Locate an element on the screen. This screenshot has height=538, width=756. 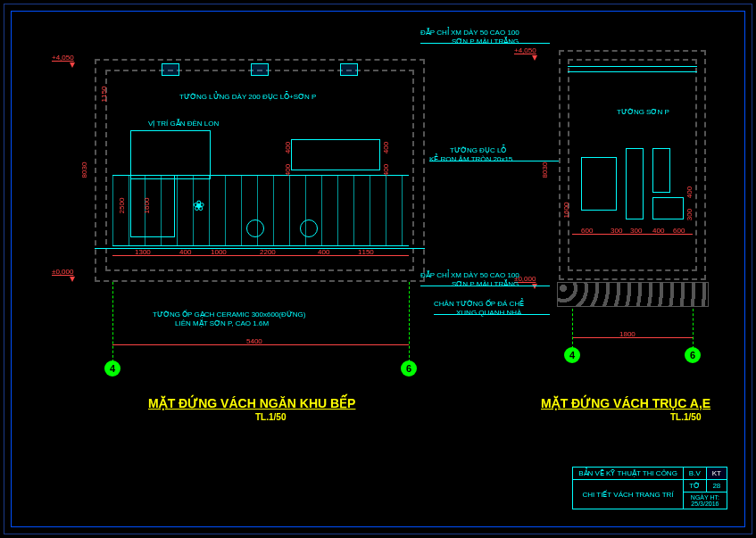
panel is located at coordinates (153, 206).